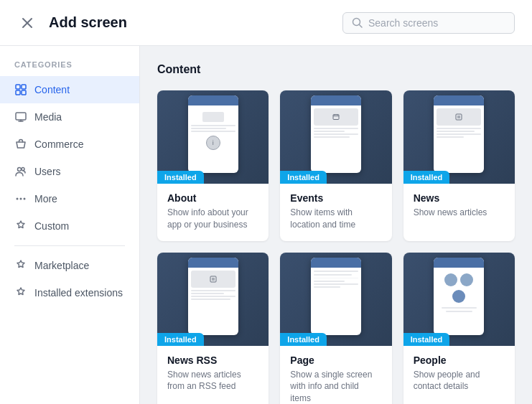 The width and height of the screenshot is (532, 404). I want to click on card-description: Show info about your app or your busines…, so click(213, 219).